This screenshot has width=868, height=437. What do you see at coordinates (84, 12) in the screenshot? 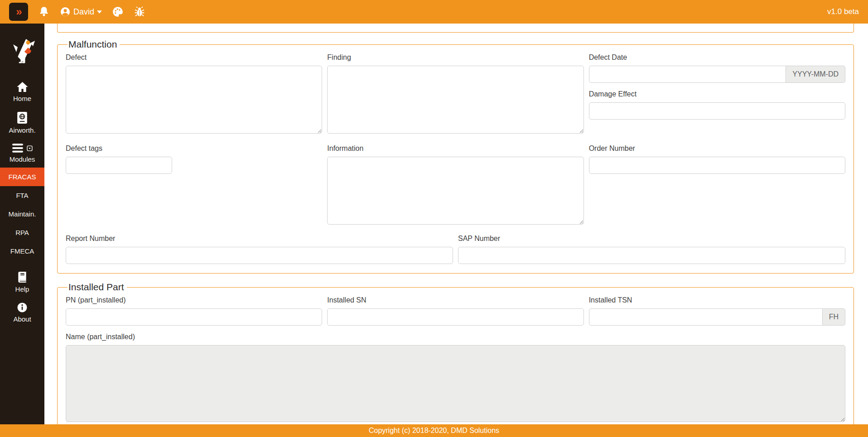
I see `user-name: David` at bounding box center [84, 12].